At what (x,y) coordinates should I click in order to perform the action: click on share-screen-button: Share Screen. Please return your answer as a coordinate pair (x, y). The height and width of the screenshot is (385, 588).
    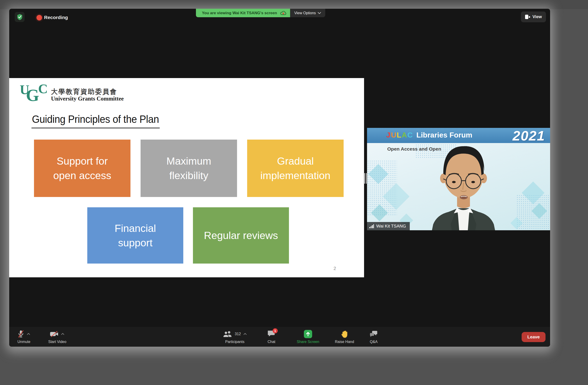
    Looking at the image, I should click on (308, 336).